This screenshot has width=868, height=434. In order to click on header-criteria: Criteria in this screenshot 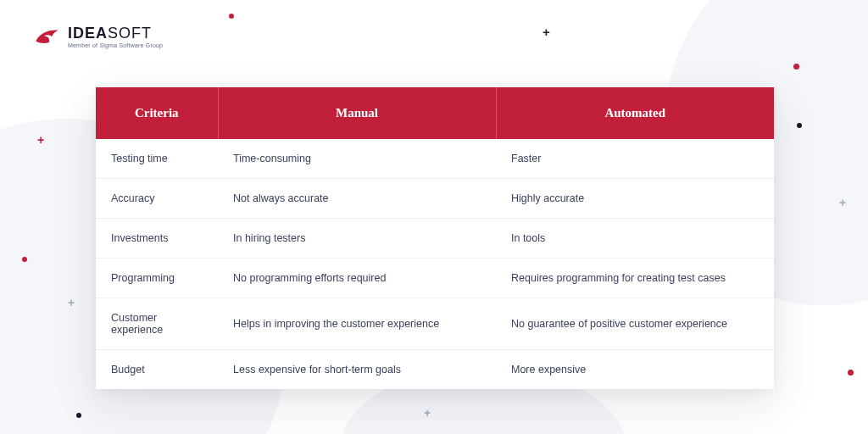, I will do `click(157, 114)`.